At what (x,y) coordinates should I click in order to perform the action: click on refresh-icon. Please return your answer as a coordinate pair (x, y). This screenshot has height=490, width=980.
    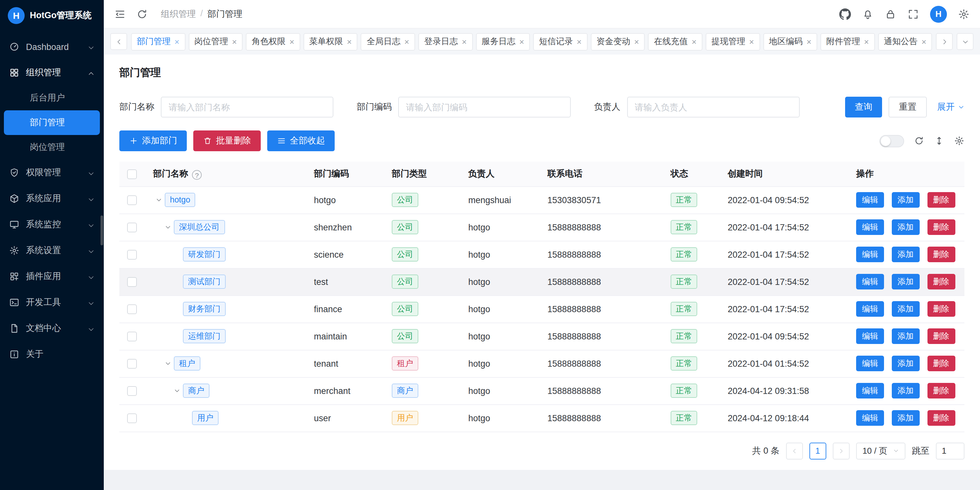
    Looking at the image, I should click on (142, 14).